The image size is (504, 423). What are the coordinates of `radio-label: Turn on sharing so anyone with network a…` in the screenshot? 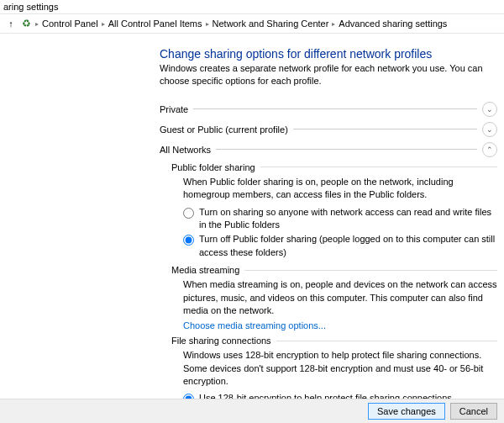 It's located at (348, 219).